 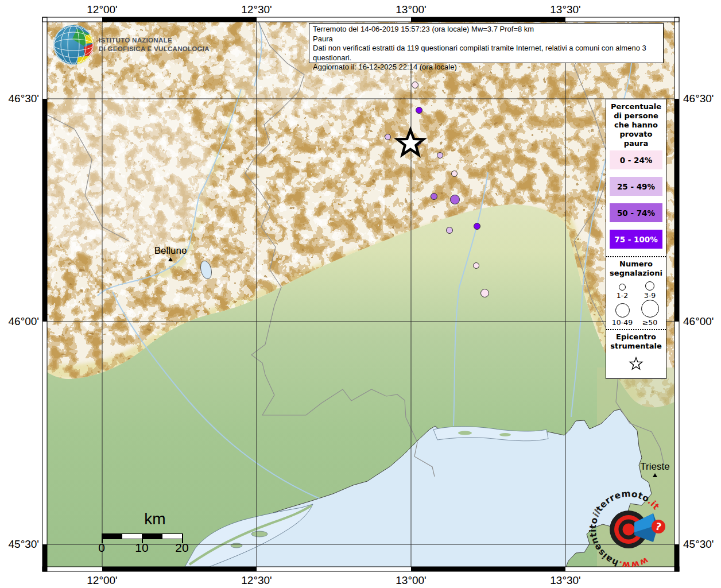 What do you see at coordinates (634, 531) in the screenshot?
I see `haisentitoilterremoto-logo: ? www.haisentitoilterremoto.it` at bounding box center [634, 531].